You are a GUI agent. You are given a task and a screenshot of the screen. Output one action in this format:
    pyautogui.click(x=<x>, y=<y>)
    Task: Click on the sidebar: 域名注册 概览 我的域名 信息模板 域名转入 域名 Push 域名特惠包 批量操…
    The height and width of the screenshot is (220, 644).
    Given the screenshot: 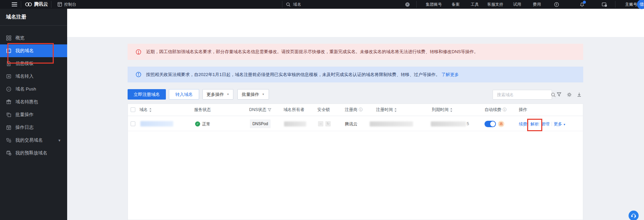 What is the action you would take?
    pyautogui.click(x=34, y=114)
    